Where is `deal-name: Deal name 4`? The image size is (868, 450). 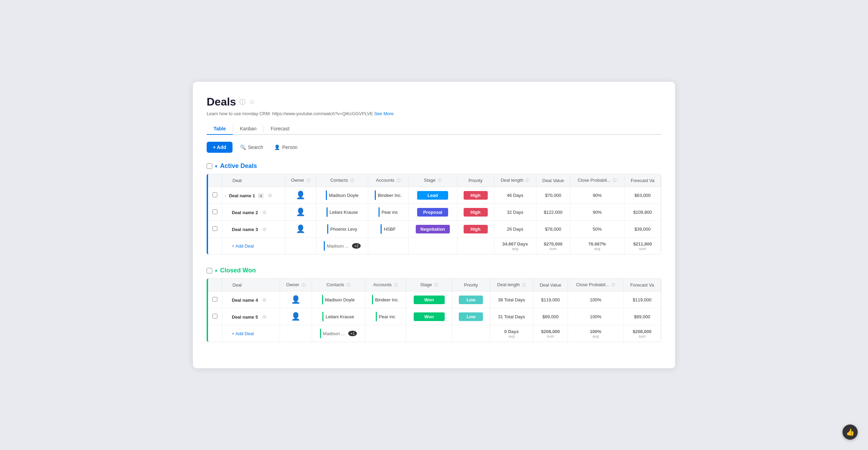
deal-name: Deal name 4 is located at coordinates (245, 300).